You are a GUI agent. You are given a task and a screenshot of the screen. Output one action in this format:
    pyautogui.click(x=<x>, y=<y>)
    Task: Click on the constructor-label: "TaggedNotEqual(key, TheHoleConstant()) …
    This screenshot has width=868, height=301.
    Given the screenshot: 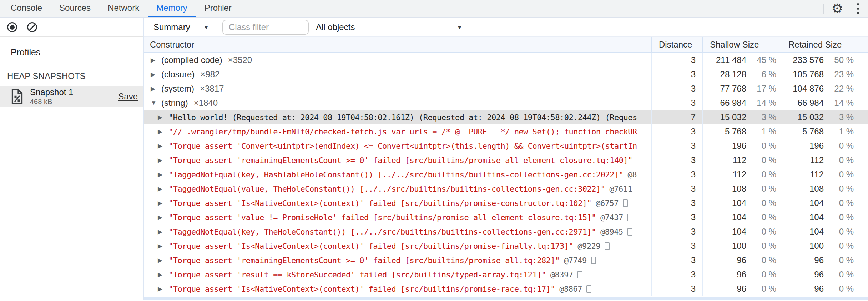 What is the action you would take?
    pyautogui.click(x=382, y=232)
    